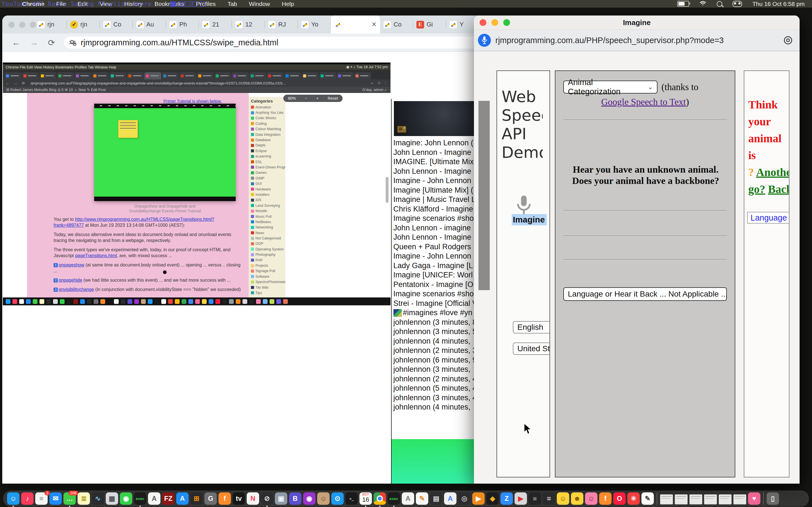 The image size is (812, 507). What do you see at coordinates (225, 498) in the screenshot?
I see `firefox-icon: f` at bounding box center [225, 498].